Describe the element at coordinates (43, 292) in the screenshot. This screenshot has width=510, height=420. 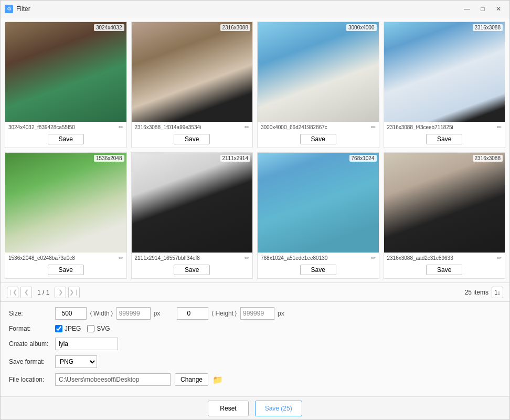
I see `pagination-controls: ❘❮ ❮ 1 / 1 ❯ ❯❘` at that location.